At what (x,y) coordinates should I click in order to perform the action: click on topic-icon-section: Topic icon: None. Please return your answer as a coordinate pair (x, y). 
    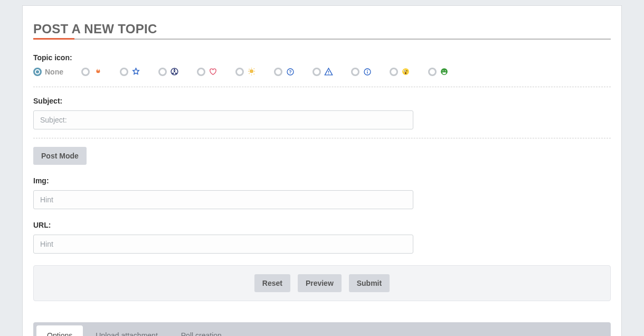
    Looking at the image, I should click on (322, 70).